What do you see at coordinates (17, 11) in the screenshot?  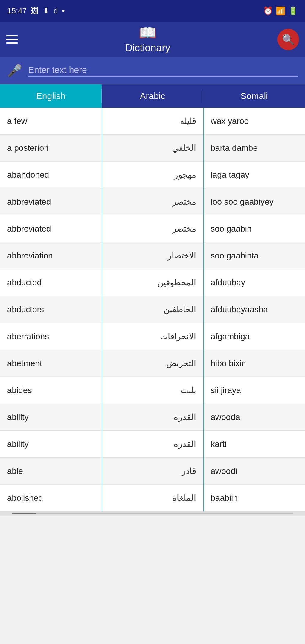 I see `status-time: 15:47` at bounding box center [17, 11].